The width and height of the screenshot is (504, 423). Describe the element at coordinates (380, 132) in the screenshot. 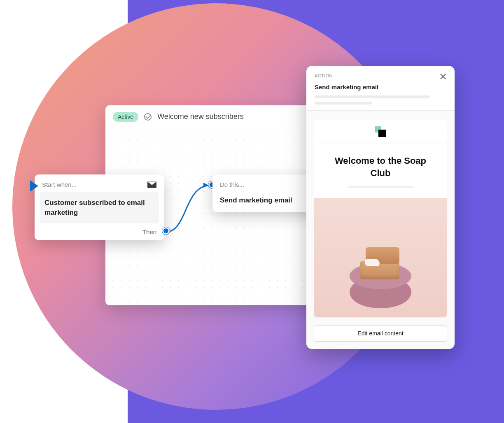

I see `logo-icon` at that location.